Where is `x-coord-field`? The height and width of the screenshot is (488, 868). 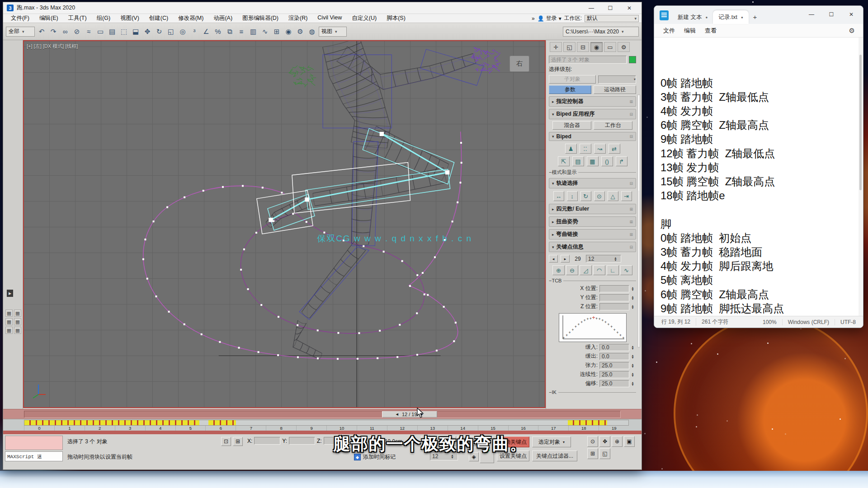
x-coord-field is located at coordinates (267, 441).